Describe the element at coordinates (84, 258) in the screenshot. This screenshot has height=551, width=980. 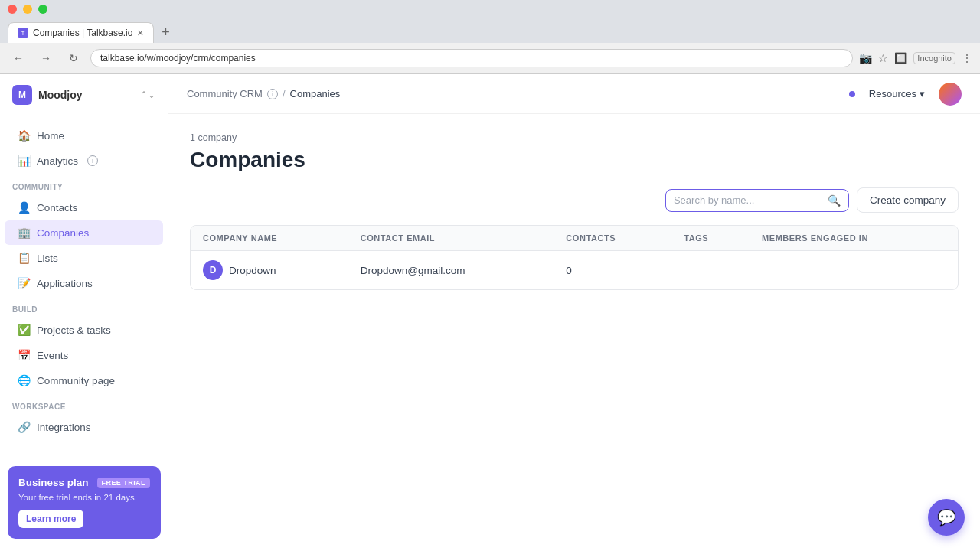
I see `sidebar-item-lists: 📋 Lists` at that location.